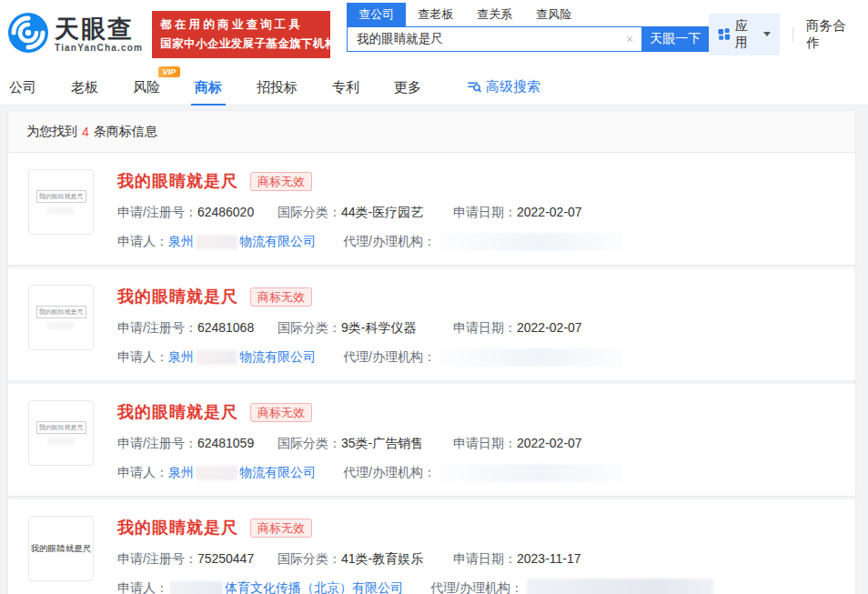 The width and height of the screenshot is (868, 594). I want to click on result-category-nav: 公司 老板 风险VIP 商标 招投标 专利 更多 高级搜索, so click(434, 87).